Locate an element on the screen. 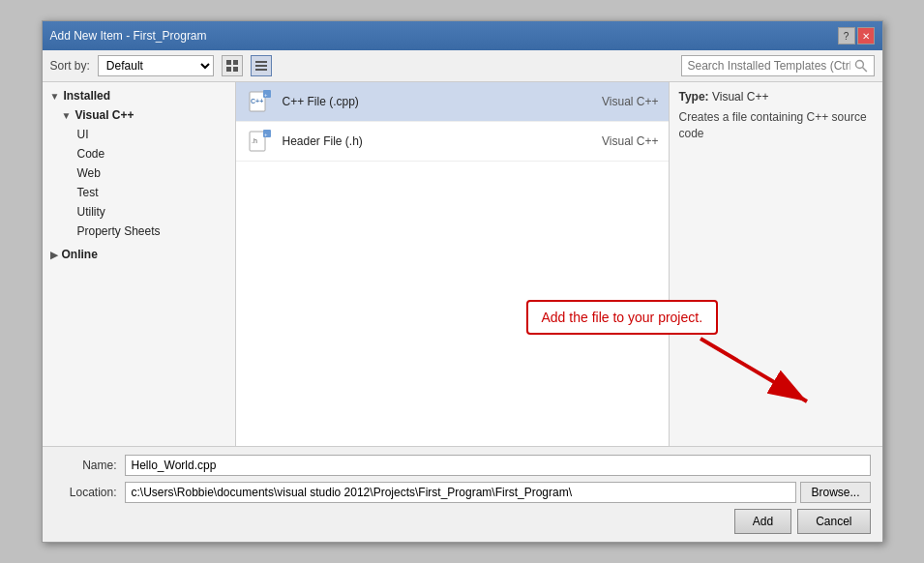  online-arrow: ▶ is located at coordinates (54, 255).